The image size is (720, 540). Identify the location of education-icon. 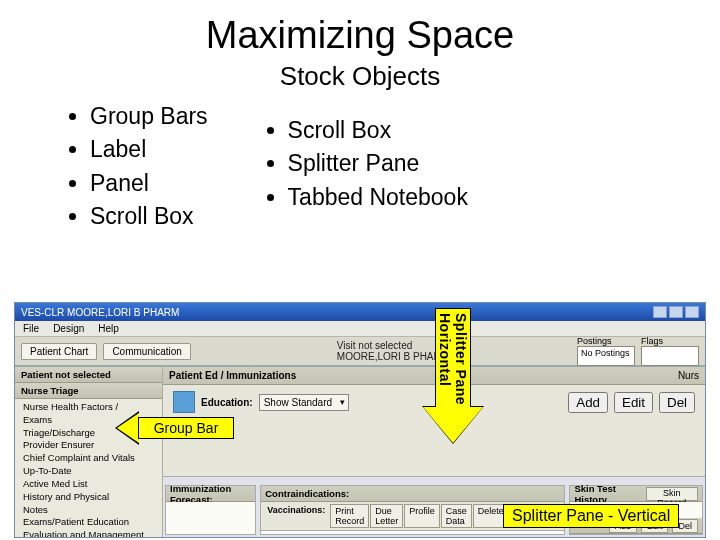
(184, 402).